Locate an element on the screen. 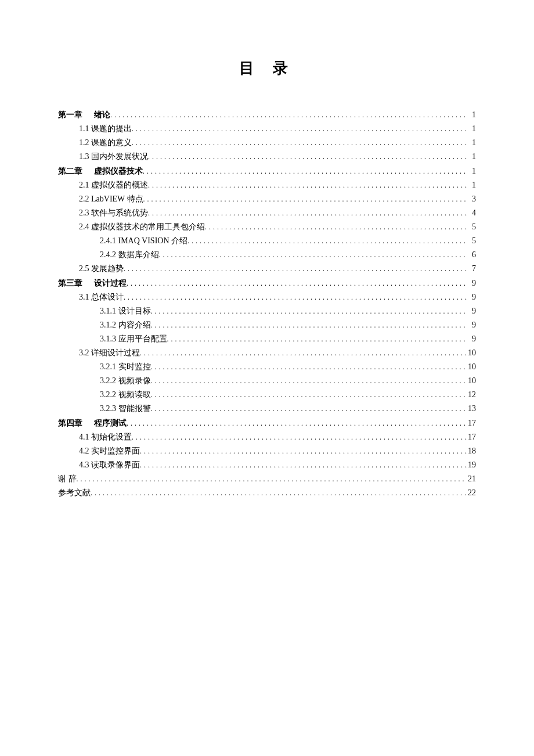  toc-entry: 第二章虚拟仪器技术 1 is located at coordinates (267, 171).